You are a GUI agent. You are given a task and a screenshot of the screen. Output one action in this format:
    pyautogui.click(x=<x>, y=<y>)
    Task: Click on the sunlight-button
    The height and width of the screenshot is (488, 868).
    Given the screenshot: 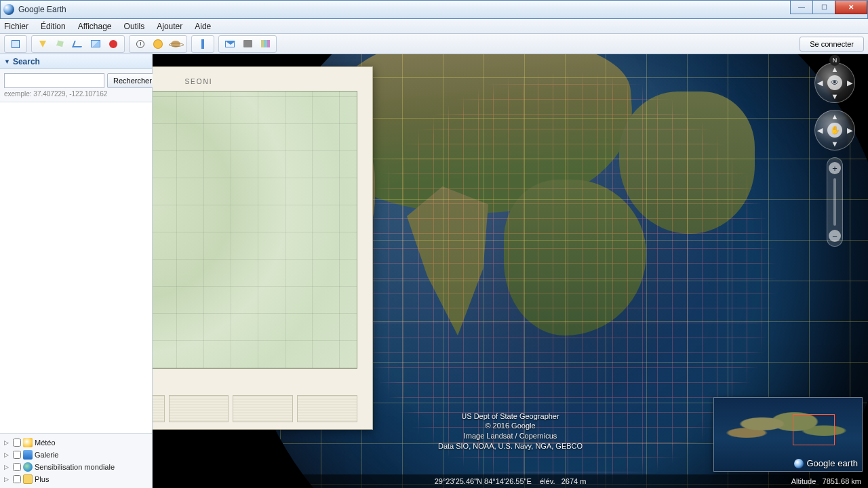 What is the action you would take?
    pyautogui.click(x=158, y=44)
    